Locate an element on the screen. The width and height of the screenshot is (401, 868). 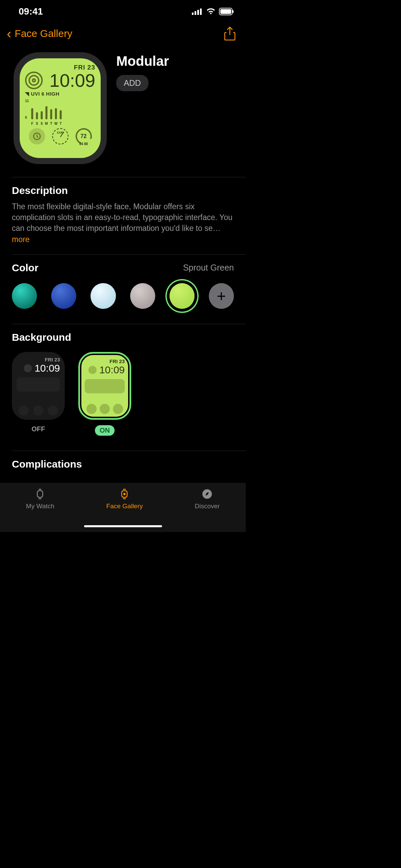
weather-icon: 7264 88 is located at coordinates (84, 136).